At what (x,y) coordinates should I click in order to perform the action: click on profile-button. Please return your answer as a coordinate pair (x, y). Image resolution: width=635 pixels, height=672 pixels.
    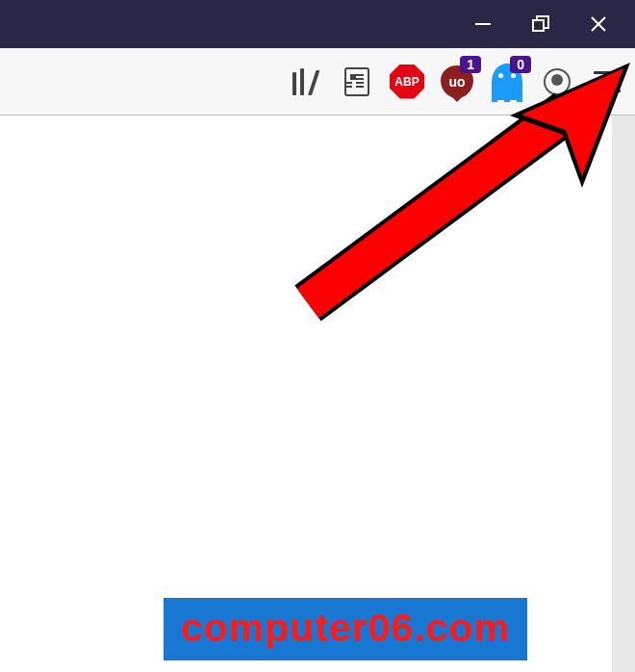
    Looking at the image, I should click on (557, 82).